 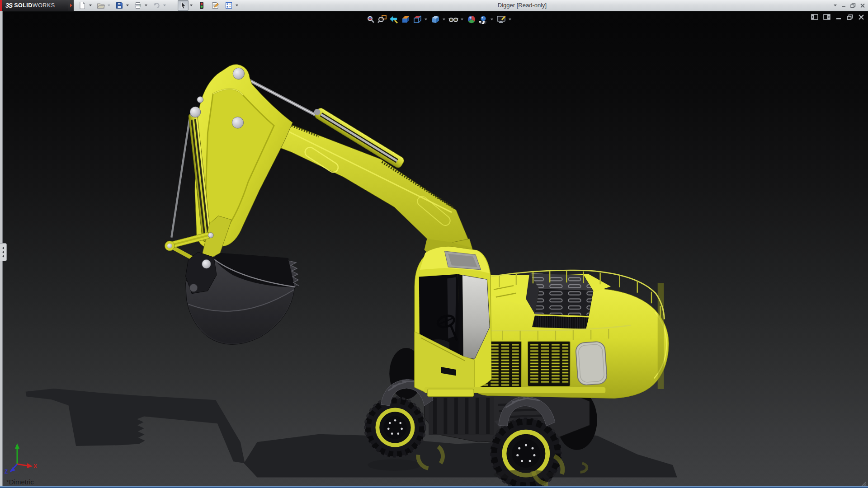 What do you see at coordinates (472, 19) in the screenshot?
I see `appearance-ball-icon` at bounding box center [472, 19].